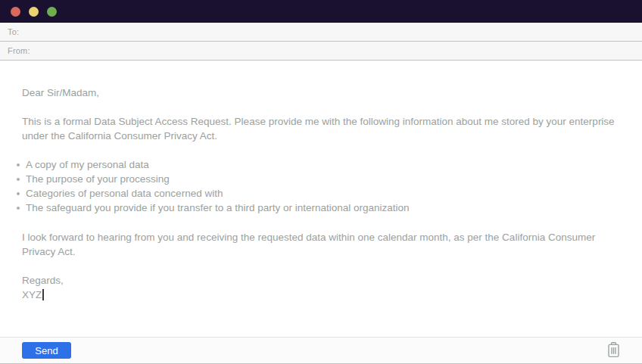 Image resolution: width=642 pixels, height=364 pixels. Describe the element at coordinates (321, 295) in the screenshot. I see `signature-line: XYZ` at that location.